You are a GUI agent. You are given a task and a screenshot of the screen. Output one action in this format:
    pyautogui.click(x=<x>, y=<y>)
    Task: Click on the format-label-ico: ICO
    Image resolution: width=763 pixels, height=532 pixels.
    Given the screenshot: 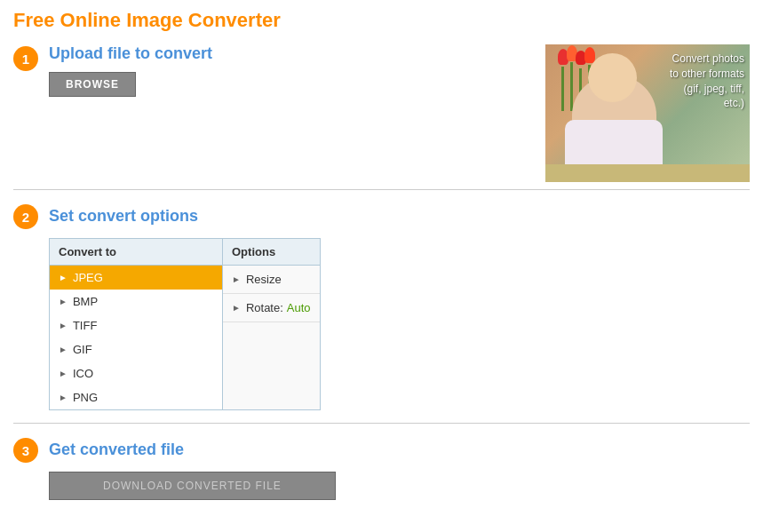 What is the action you would take?
    pyautogui.click(x=83, y=373)
    